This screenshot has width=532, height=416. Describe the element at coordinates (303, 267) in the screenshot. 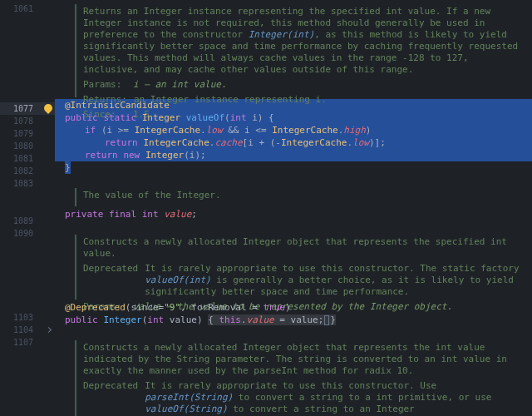

I see `javadoc-block: Constructs a newly allocated Integer obj…` at that location.